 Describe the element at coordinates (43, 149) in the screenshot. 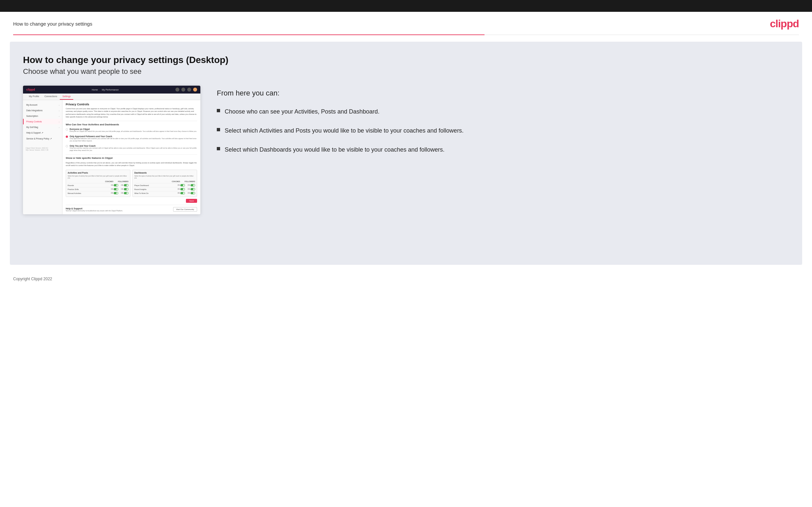

I see `mock-sidebar-version: Clippd Client Version: 2022.8.2SQL Serve…` at that location.